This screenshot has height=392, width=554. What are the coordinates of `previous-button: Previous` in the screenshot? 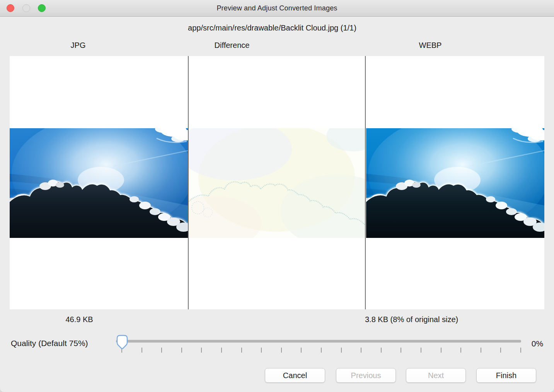 It's located at (366, 375).